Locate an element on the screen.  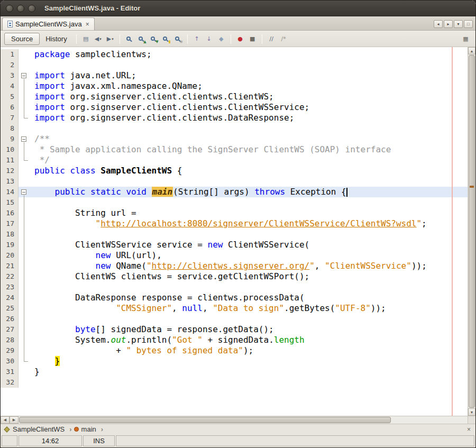
breadcrumb-close-icon: × is located at coordinates (469, 429).